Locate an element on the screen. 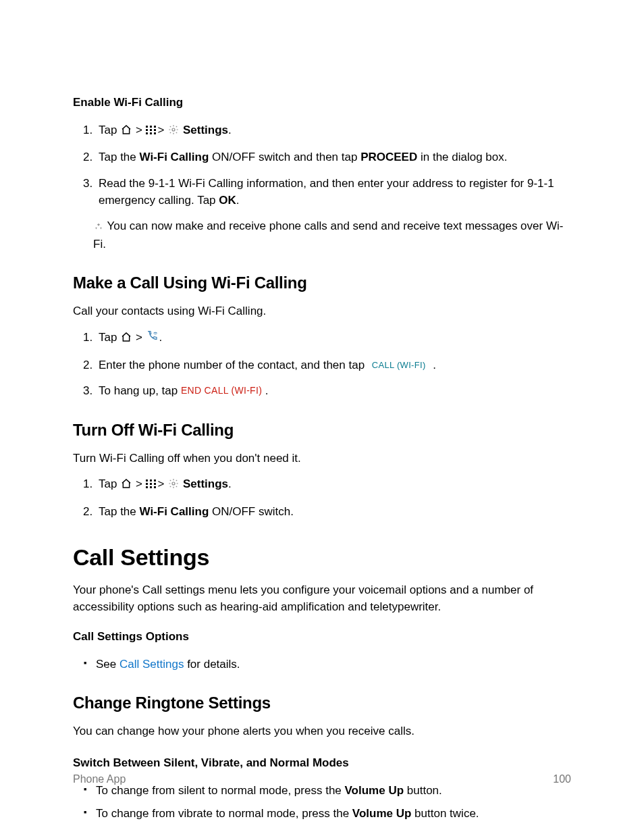 The height and width of the screenshot is (834, 644). t: Read the 9-1-1 Wi-Fi Calling information… is located at coordinates (327, 192).